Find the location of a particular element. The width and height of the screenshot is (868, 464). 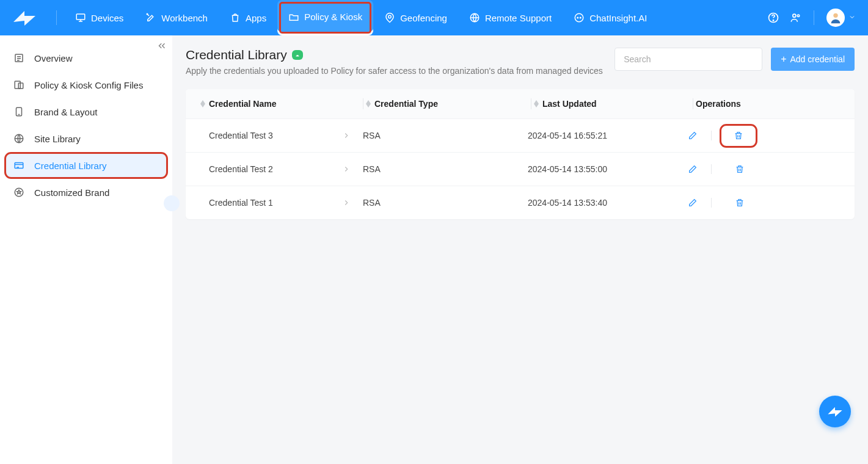

top-nav: Devices Workbench Apps Policy & Kiosk Ge… is located at coordinates (361, 18).